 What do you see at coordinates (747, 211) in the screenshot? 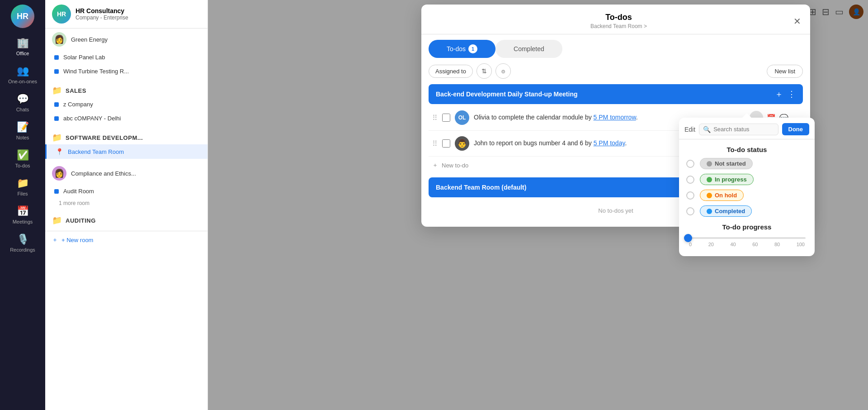
I see `status-option-completed: Completed` at bounding box center [747, 211].